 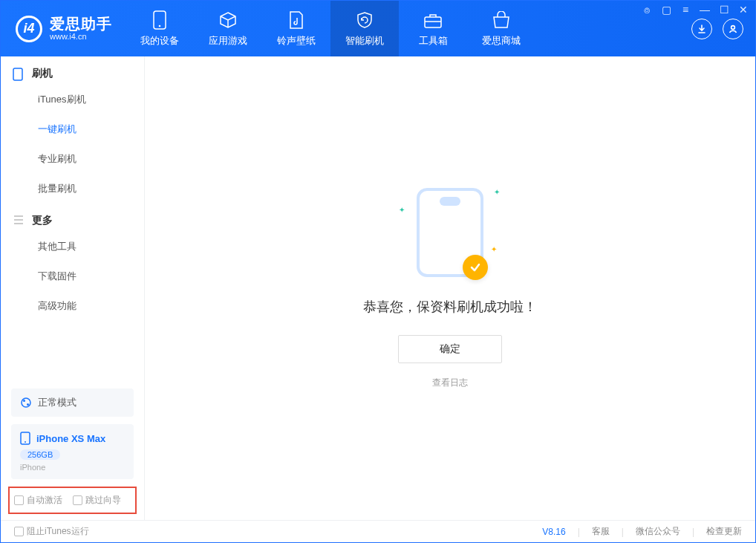 I want to click on sidebar-status: 正常模式 iPhone XS Max 256GB iPhone, so click(x=73, y=438).